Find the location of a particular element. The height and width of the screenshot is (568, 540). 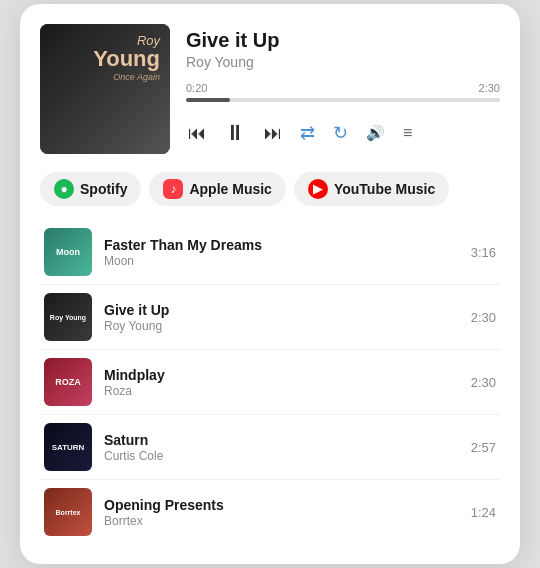

track-meta: Saturn Curtis Cole is located at coordinates (282, 448).